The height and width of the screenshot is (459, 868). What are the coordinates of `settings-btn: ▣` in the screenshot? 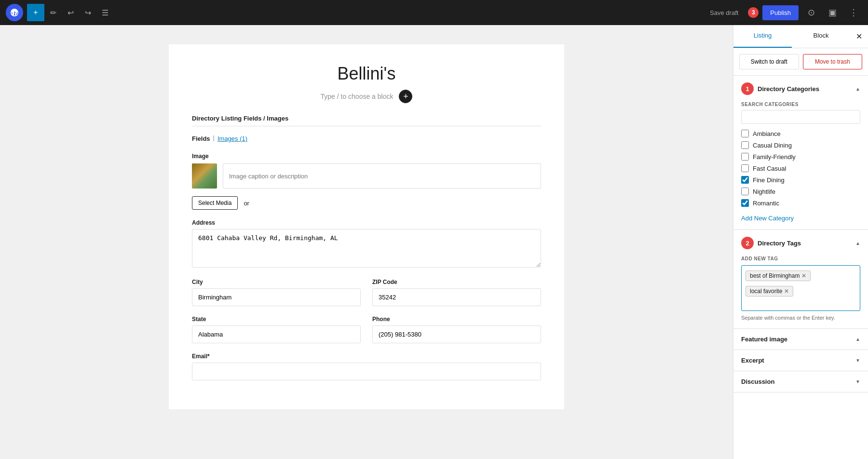 It's located at (832, 13).